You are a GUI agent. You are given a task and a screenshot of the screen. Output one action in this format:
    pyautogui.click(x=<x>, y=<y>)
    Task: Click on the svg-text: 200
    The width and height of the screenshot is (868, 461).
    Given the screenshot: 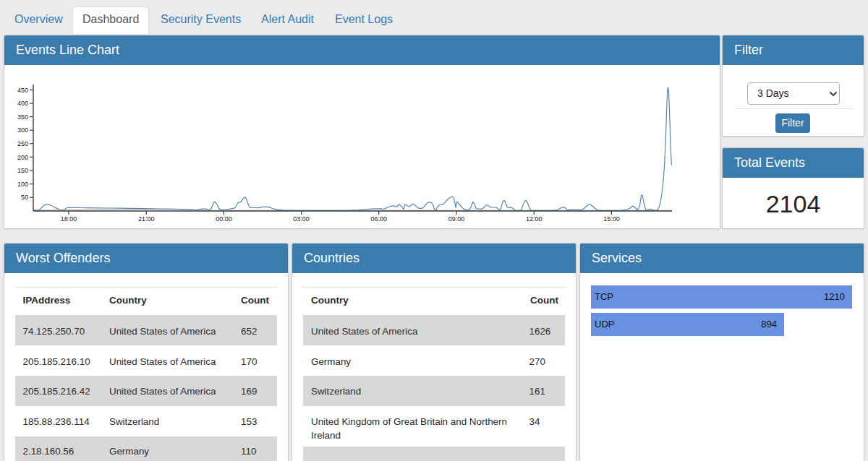 What is the action you would take?
    pyautogui.click(x=23, y=158)
    